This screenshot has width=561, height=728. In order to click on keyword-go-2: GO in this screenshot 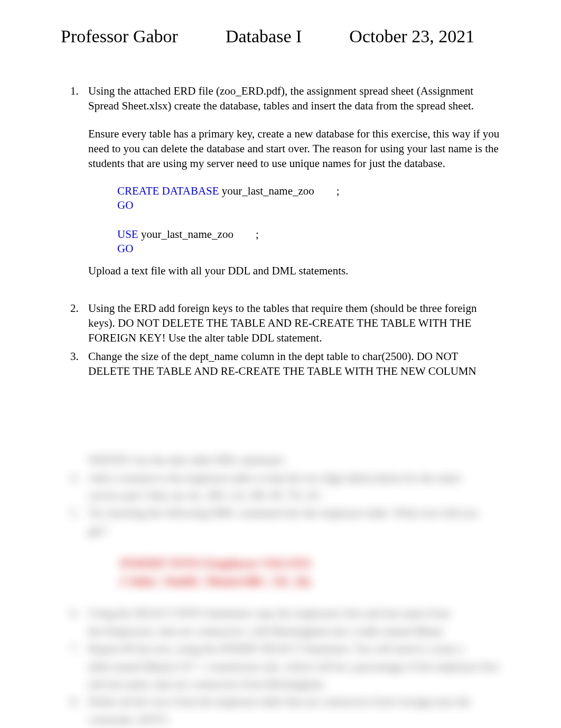, I will do `click(125, 248)`.